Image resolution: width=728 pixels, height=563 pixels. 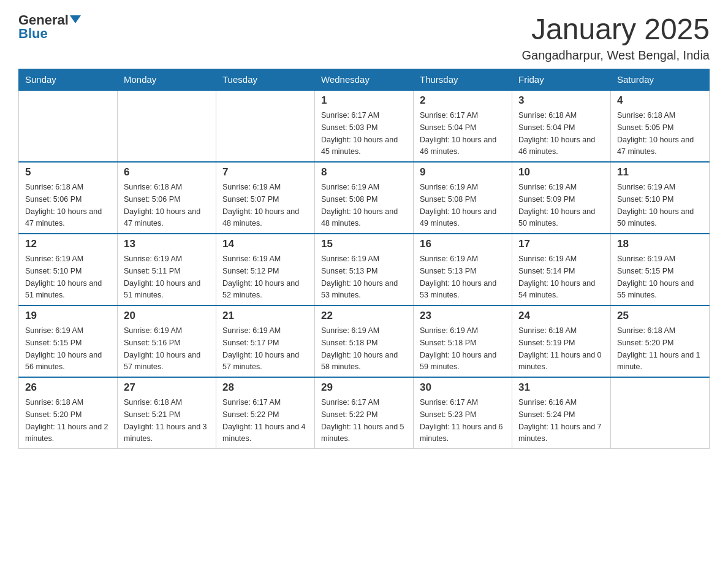 I want to click on week-row-4: 19Sunrise: 6:19 AMSunset: 5:15 PMDayligh…, so click(x=364, y=341).